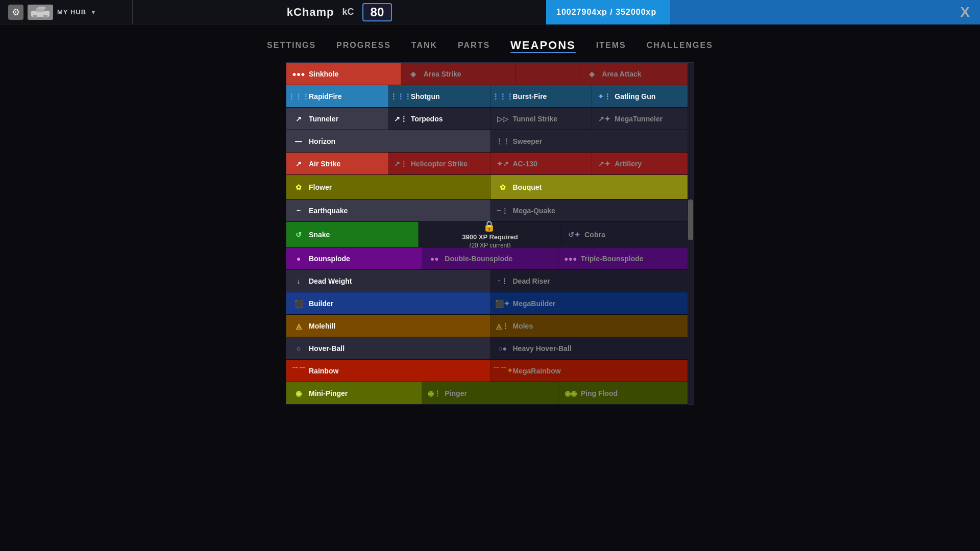  I want to click on gatling-gun-icon: ✦⋮, so click(604, 96).